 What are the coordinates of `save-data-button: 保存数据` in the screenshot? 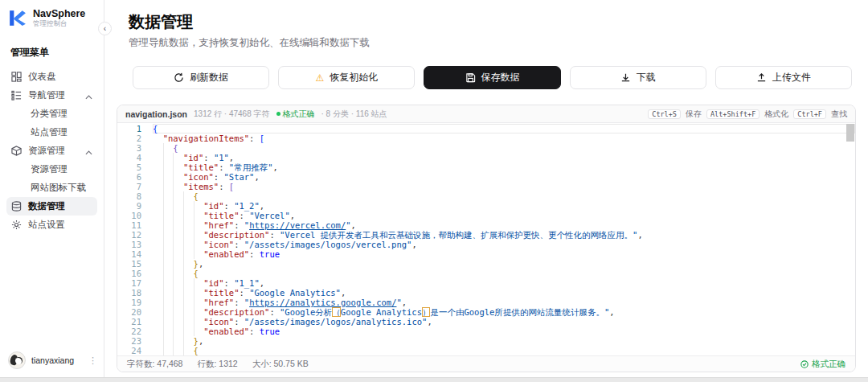 It's located at (492, 77).